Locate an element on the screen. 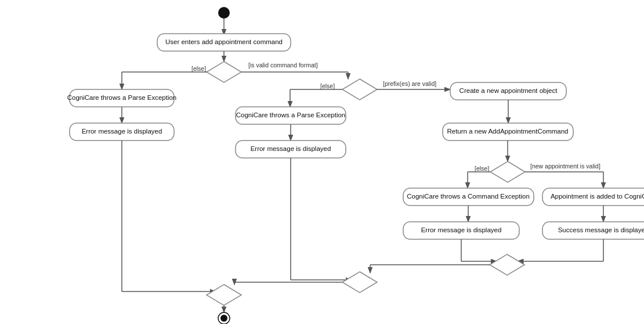 The width and height of the screenshot is (644, 324). error-right-label: Error message is displayed is located at coordinates (462, 230).